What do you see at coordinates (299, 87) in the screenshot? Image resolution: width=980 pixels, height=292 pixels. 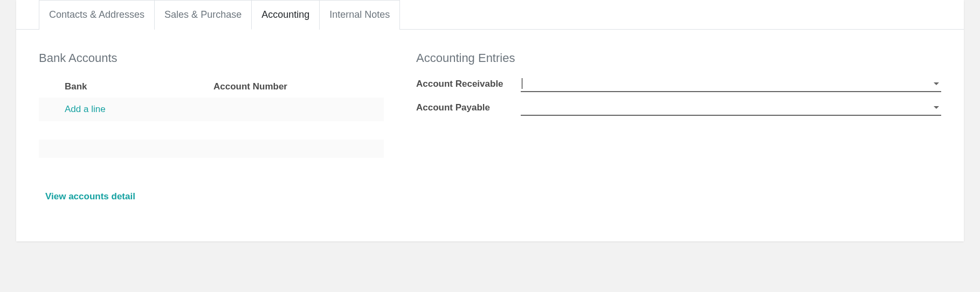 I see `account-number-column-header: Account Number` at bounding box center [299, 87].